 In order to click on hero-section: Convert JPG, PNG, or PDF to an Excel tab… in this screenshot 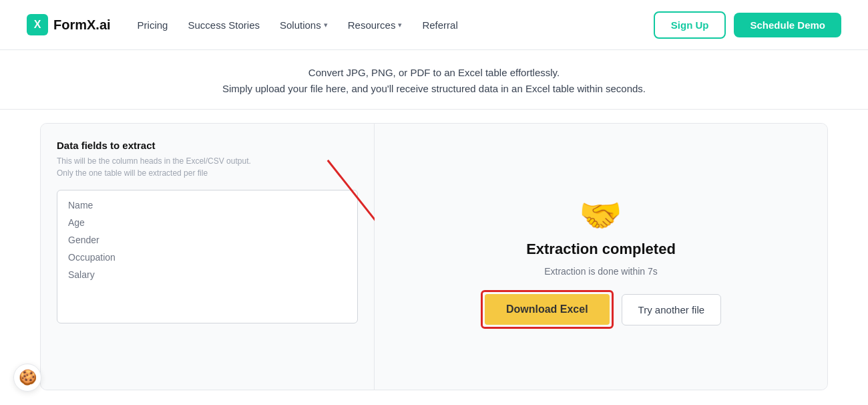, I will do `click(434, 80)`.